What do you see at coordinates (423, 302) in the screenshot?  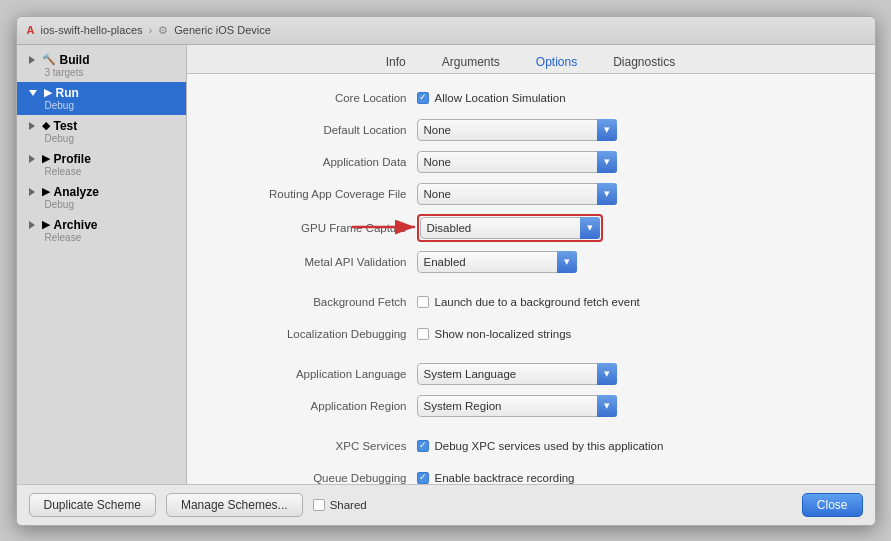 I see `background-fetch-checkbox` at bounding box center [423, 302].